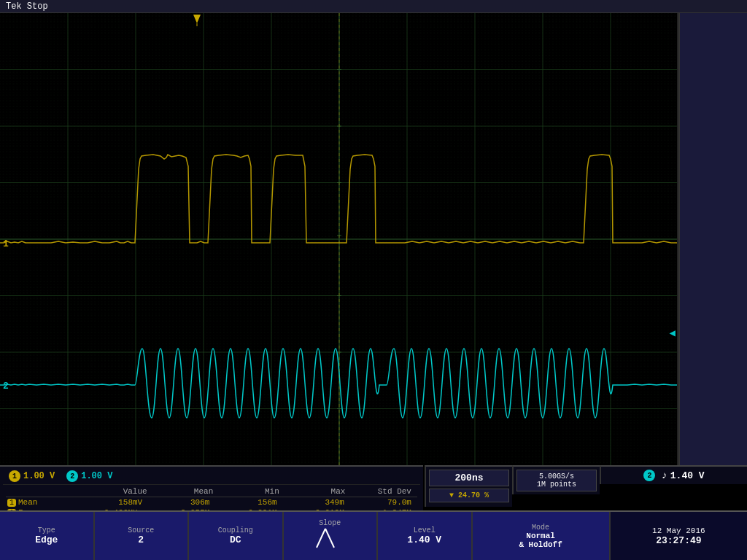 This screenshot has width=747, height=560. I want to click on meas-mean-max: 349m, so click(317, 502).